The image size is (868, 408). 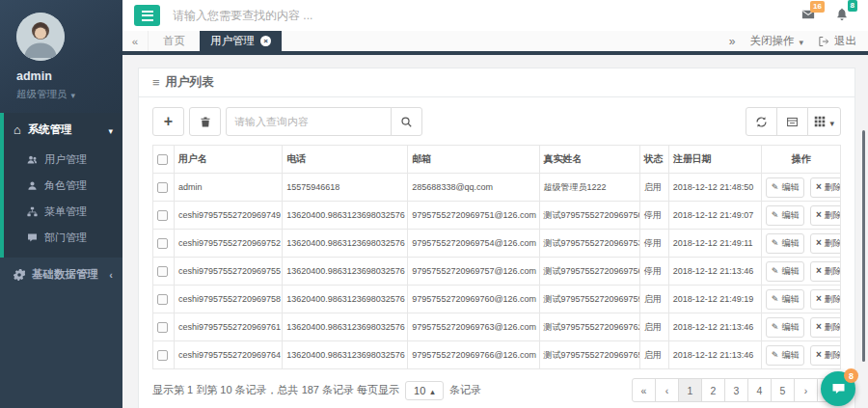 I want to click on page-button-2: 2, so click(x=714, y=390).